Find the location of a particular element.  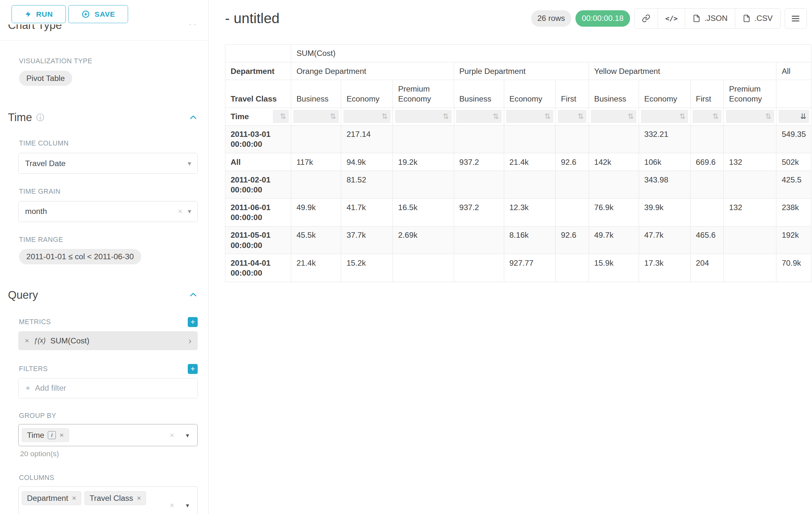

pivot-value-cell: 937.2 is located at coordinates (479, 212).